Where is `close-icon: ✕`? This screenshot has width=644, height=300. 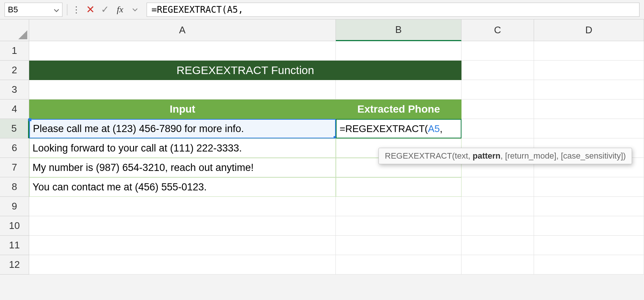
close-icon: ✕ is located at coordinates (91, 10).